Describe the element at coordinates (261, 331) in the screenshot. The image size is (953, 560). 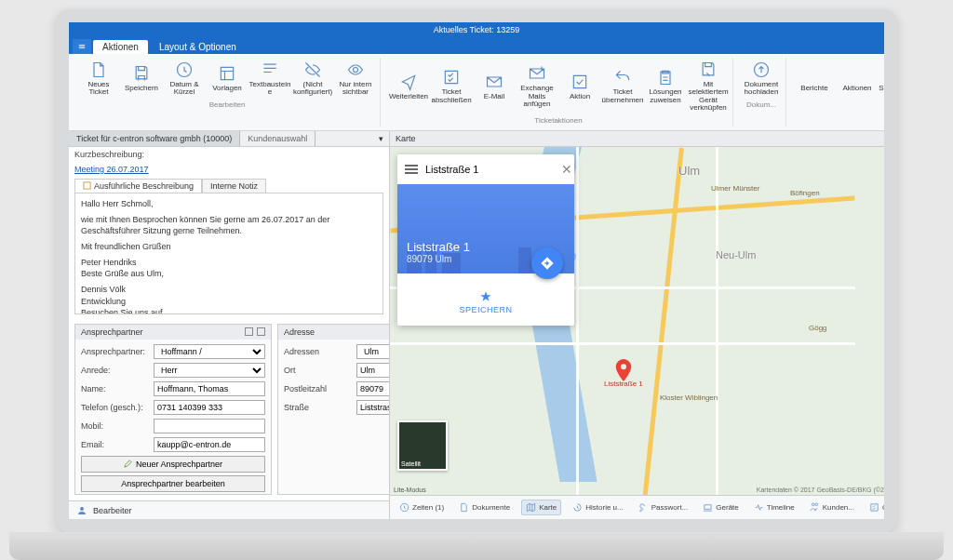
I see `panel-close-icon` at that location.